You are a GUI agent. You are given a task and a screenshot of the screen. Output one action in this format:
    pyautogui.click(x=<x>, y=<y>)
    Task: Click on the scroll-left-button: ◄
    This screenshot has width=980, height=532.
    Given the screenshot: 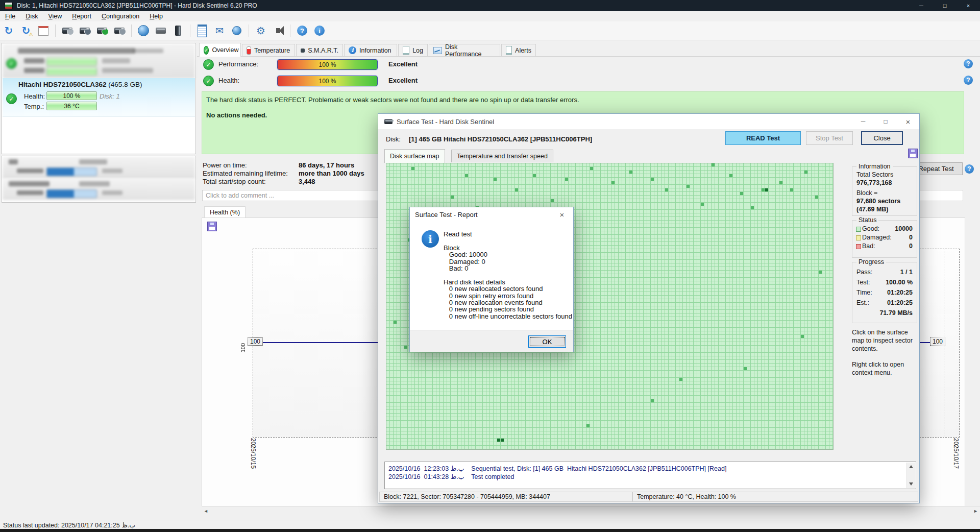 What is the action you would take?
    pyautogui.click(x=206, y=512)
    